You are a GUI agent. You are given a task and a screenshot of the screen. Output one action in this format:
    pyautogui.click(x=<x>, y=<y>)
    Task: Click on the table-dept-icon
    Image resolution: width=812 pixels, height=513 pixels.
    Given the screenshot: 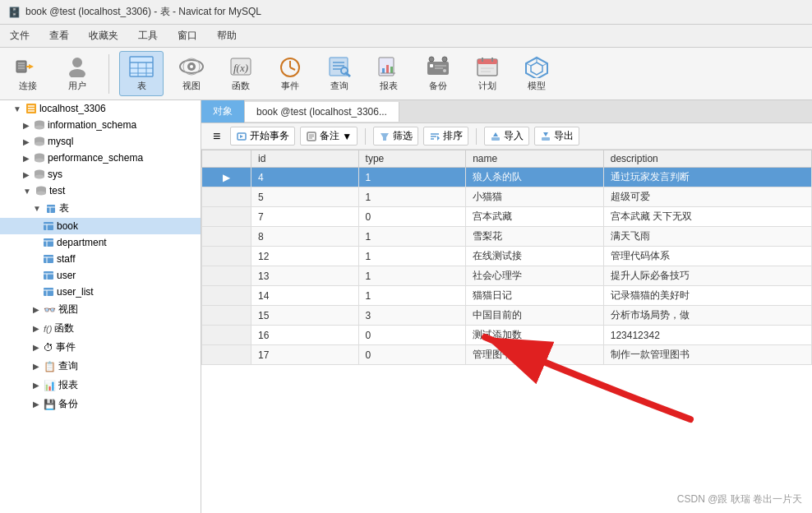 What is the action you would take?
    pyautogui.click(x=48, y=243)
    